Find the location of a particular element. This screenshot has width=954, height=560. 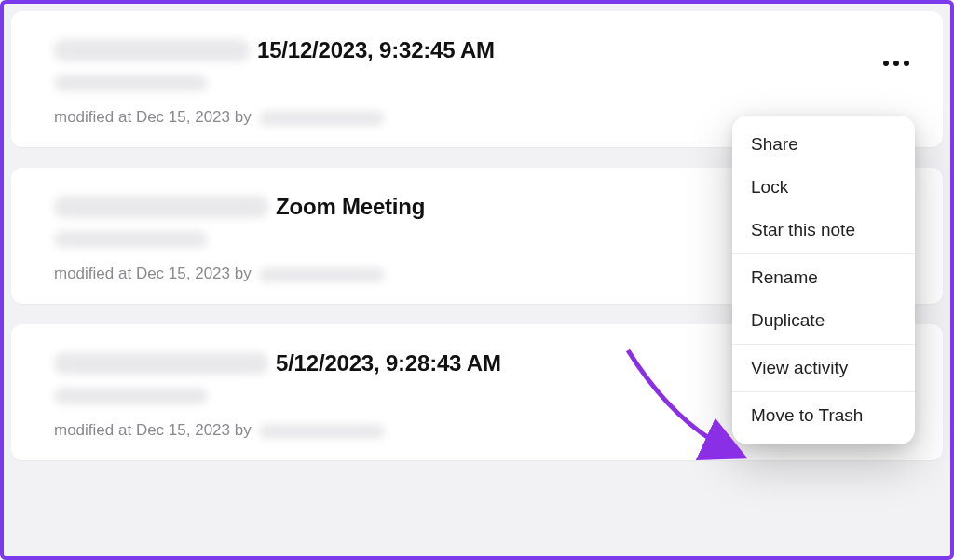

menu-item-move-to-trash: Move to Trash is located at coordinates (824, 416).